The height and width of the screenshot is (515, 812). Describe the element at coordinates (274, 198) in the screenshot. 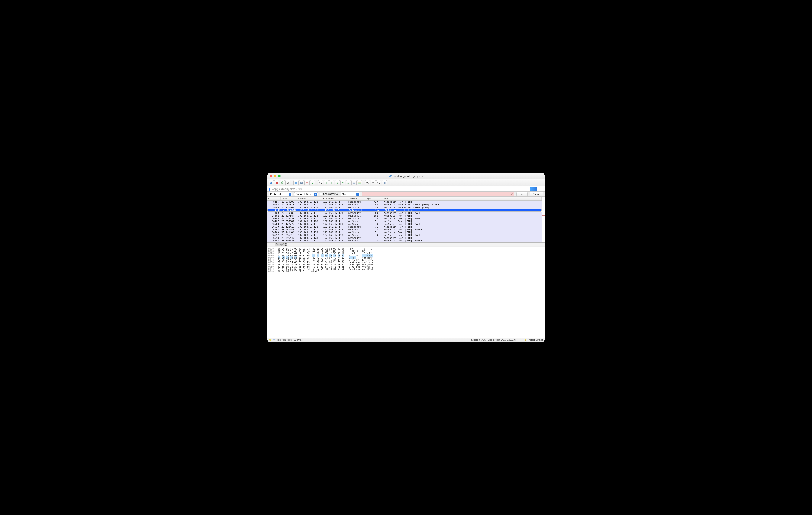

I see `col-header-no: No.` at that location.